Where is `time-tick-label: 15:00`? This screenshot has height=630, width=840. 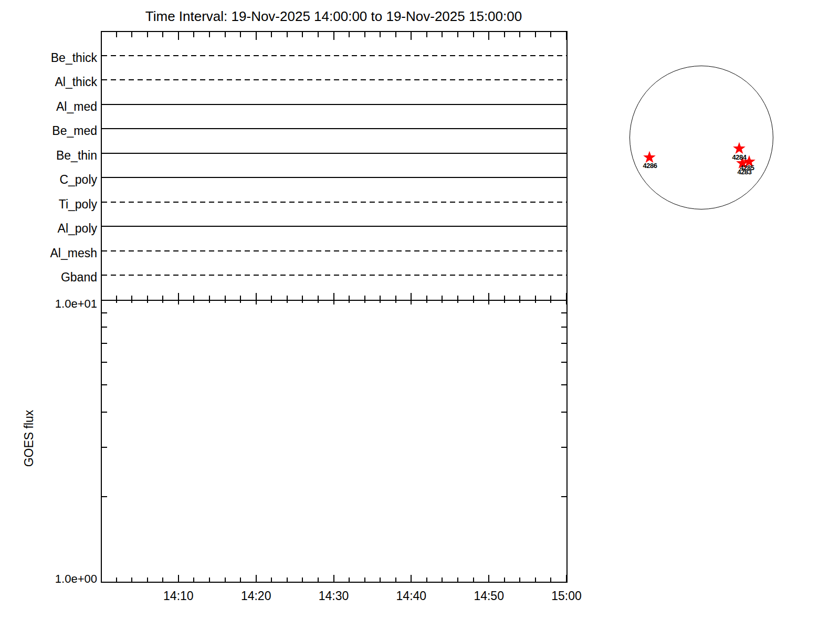
time-tick-label: 15:00 is located at coordinates (566, 596).